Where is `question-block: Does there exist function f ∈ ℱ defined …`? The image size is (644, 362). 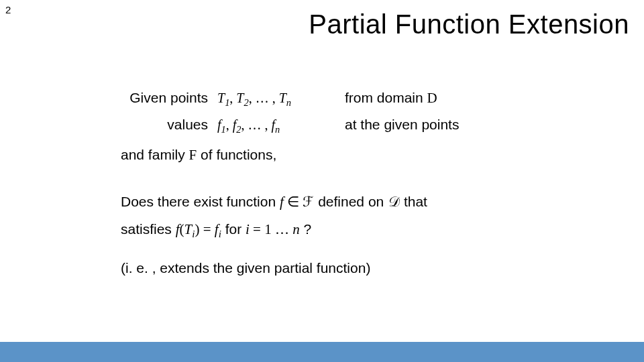 question-block: Does there exist function f ∈ ℱ defined … is located at coordinates (356, 216).